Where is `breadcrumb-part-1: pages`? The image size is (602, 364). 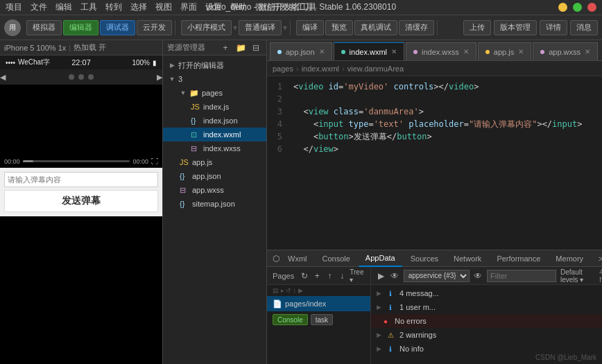
breadcrumb-part-1: pages is located at coordinates (283, 69).